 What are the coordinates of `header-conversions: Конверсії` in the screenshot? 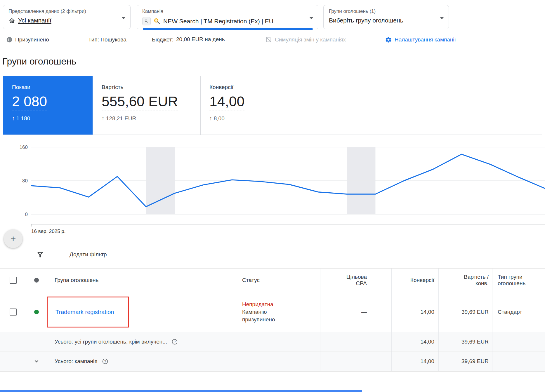 It's located at (415, 280).